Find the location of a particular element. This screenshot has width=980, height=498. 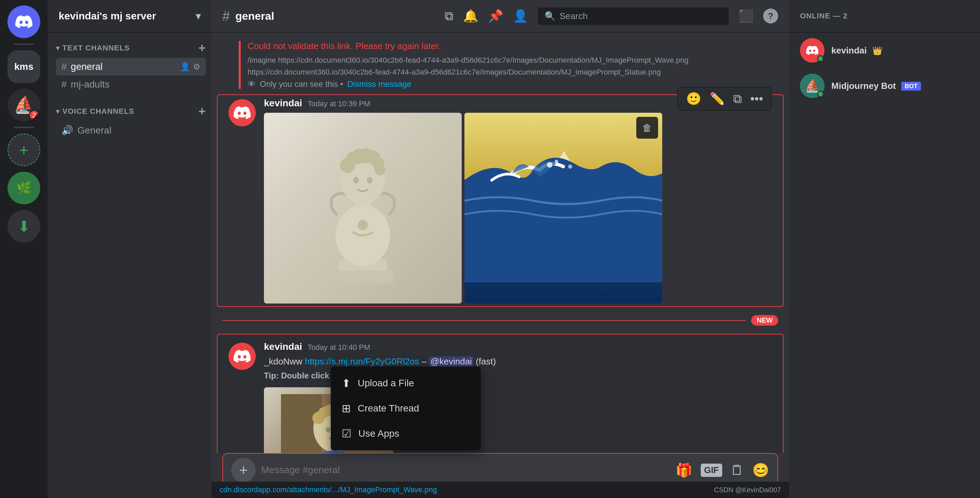

more-options-icon: ••• is located at coordinates (757, 99).